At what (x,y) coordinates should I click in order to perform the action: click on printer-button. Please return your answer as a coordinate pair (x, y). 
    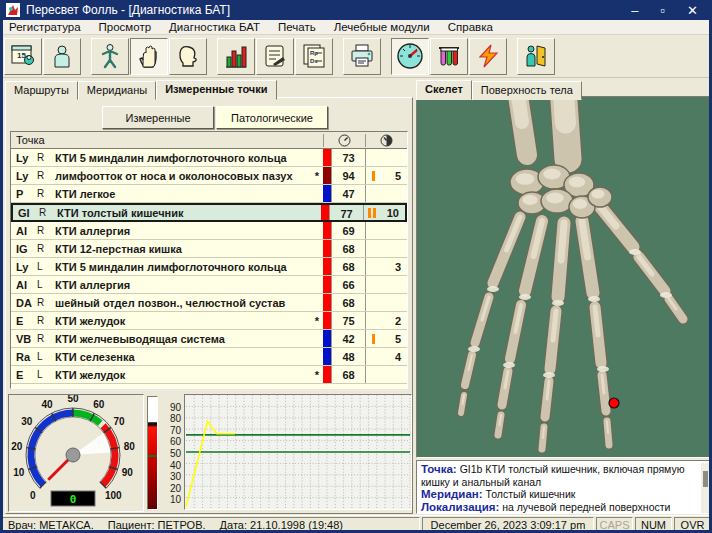
    Looking at the image, I should click on (362, 56).